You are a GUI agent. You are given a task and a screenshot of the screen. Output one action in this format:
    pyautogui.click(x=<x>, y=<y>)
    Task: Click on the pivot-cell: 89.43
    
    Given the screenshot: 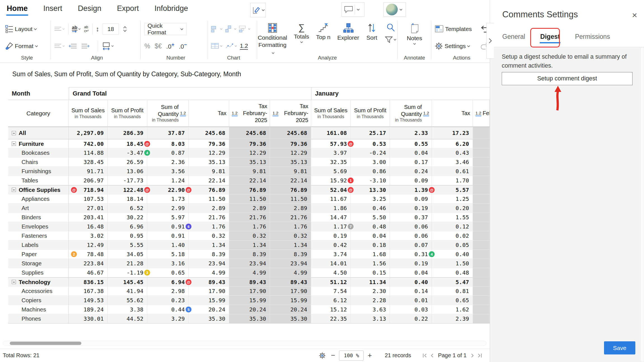 What is the action you would take?
    pyautogui.click(x=250, y=282)
    